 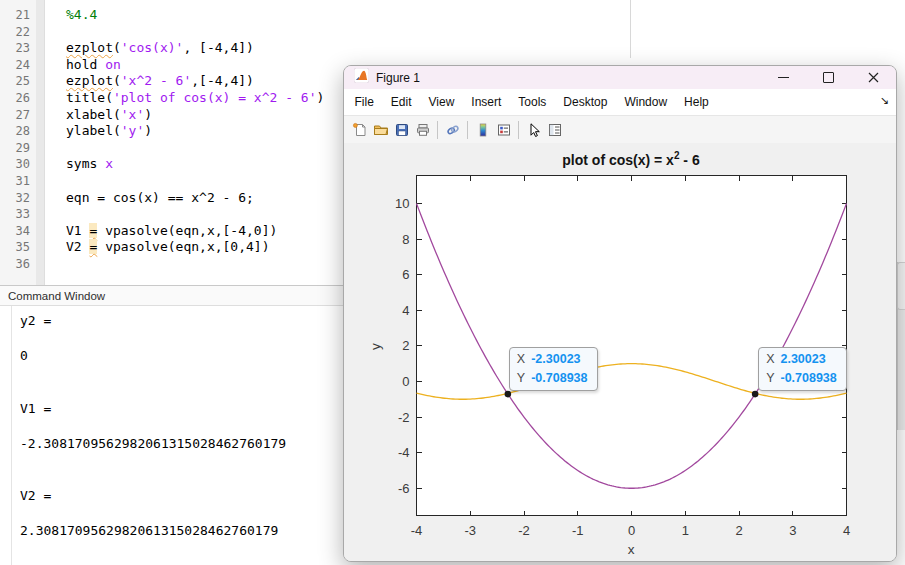 I want to click on code-text: ezplot('cos(x)', [-4,4]), so click(x=142, y=48).